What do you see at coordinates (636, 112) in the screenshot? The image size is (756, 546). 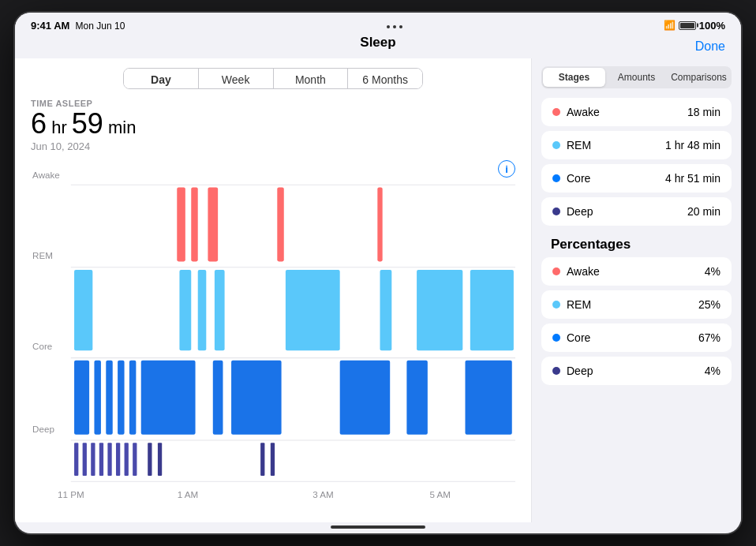 I see `stage-item-awake: Awake 18 min` at bounding box center [636, 112].